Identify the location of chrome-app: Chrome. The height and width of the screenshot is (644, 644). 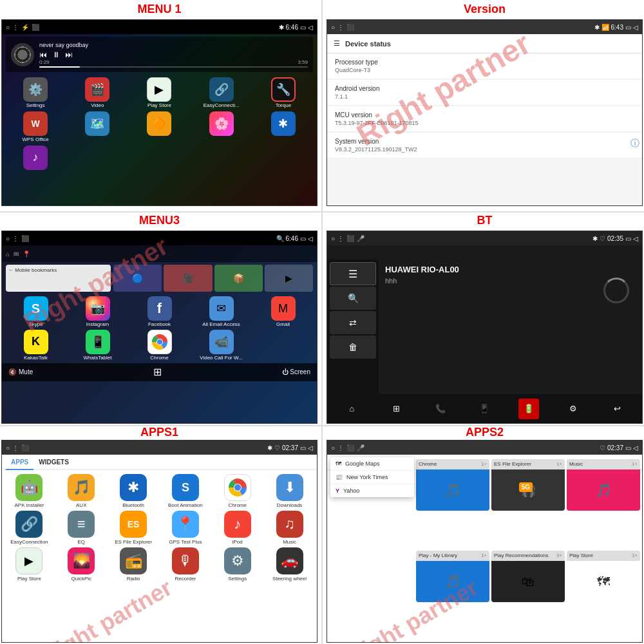
(237, 491).